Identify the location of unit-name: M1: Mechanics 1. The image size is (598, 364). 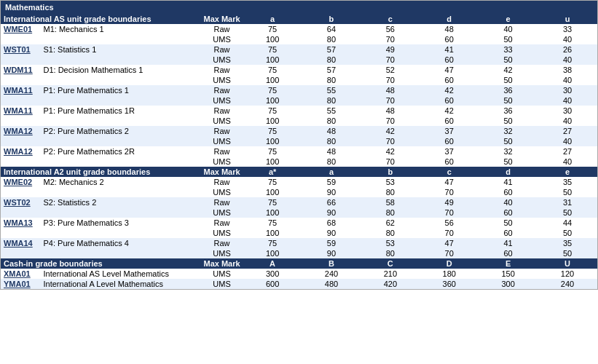
(121, 29).